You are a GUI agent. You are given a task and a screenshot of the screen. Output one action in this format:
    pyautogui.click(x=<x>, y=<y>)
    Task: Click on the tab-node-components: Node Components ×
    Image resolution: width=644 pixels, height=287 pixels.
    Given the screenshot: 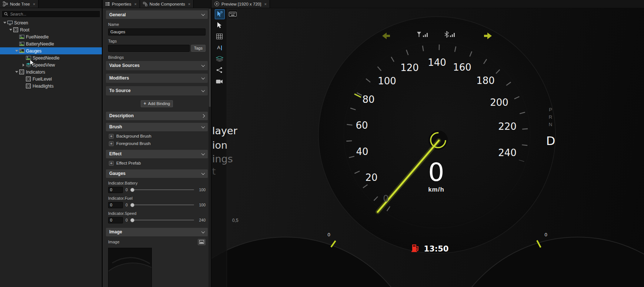 What is the action you would take?
    pyautogui.click(x=167, y=4)
    